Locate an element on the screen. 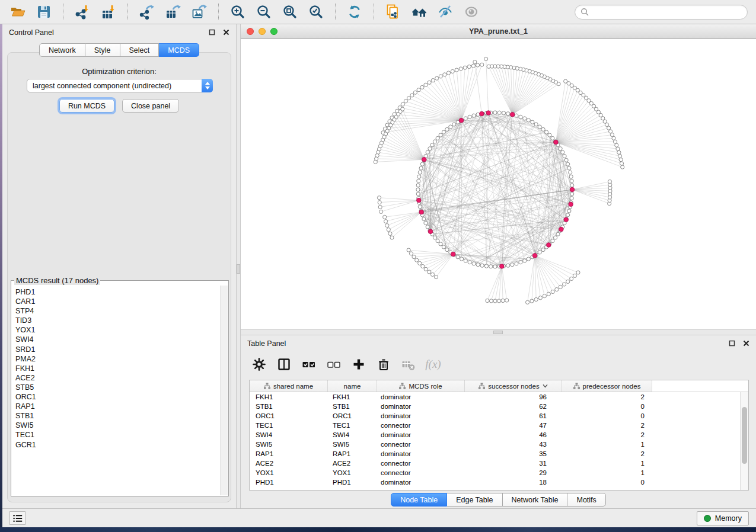 The height and width of the screenshot is (532, 756). cell-successor_nodes: 47 is located at coordinates (513, 425).